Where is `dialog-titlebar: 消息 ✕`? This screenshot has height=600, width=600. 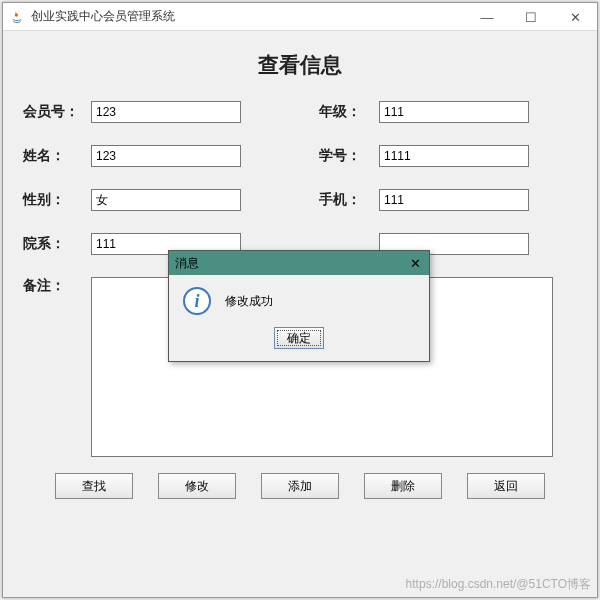
dialog-titlebar: 消息 ✕ is located at coordinates (299, 263).